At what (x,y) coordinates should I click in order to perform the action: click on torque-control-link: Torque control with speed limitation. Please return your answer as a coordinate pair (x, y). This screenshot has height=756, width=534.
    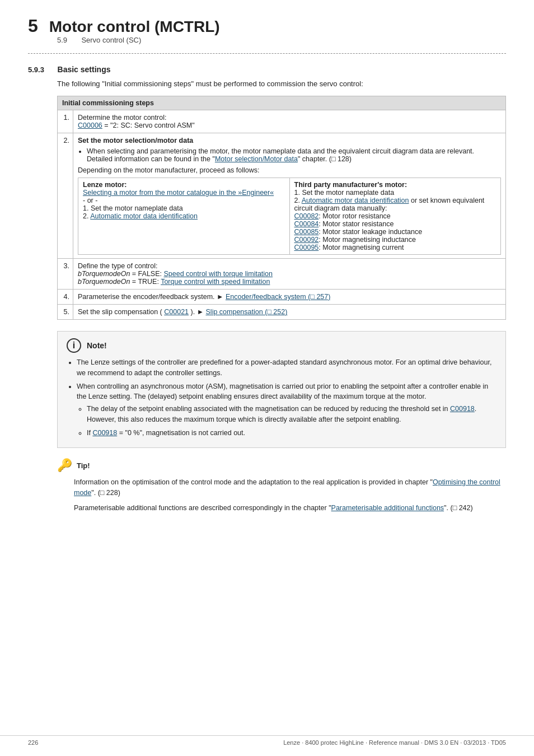
    Looking at the image, I should click on (215, 282).